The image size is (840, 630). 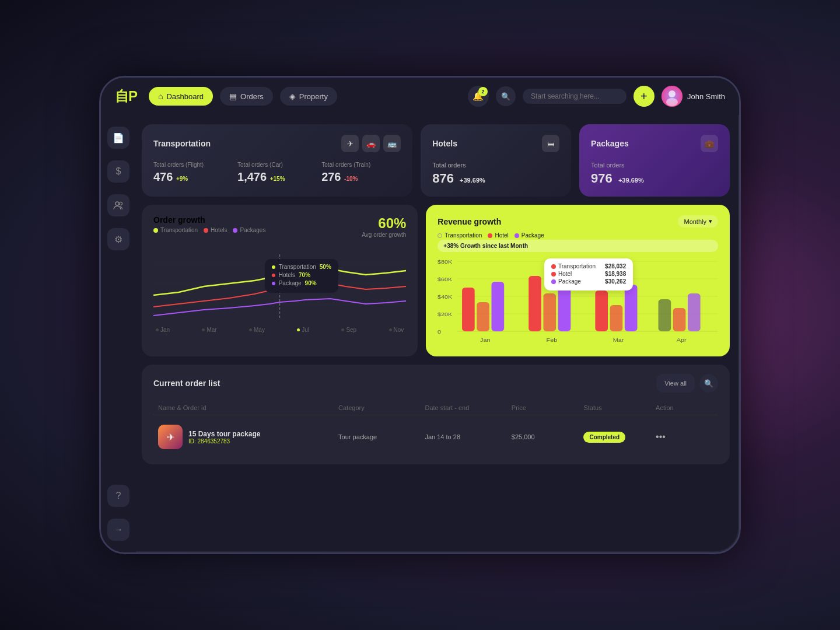 What do you see at coordinates (654, 160) in the screenshot?
I see `packages-card: Packages 💼 Total orders 976 +39.69%` at bounding box center [654, 160].